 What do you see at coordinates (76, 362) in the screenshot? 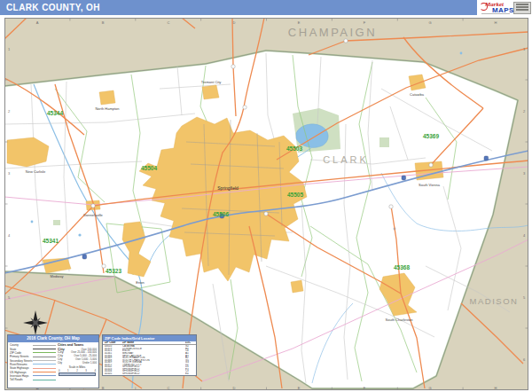
I see `legend-cities-column: Cities and Towns CityOver 100,000 CityOv…` at bounding box center [76, 362].